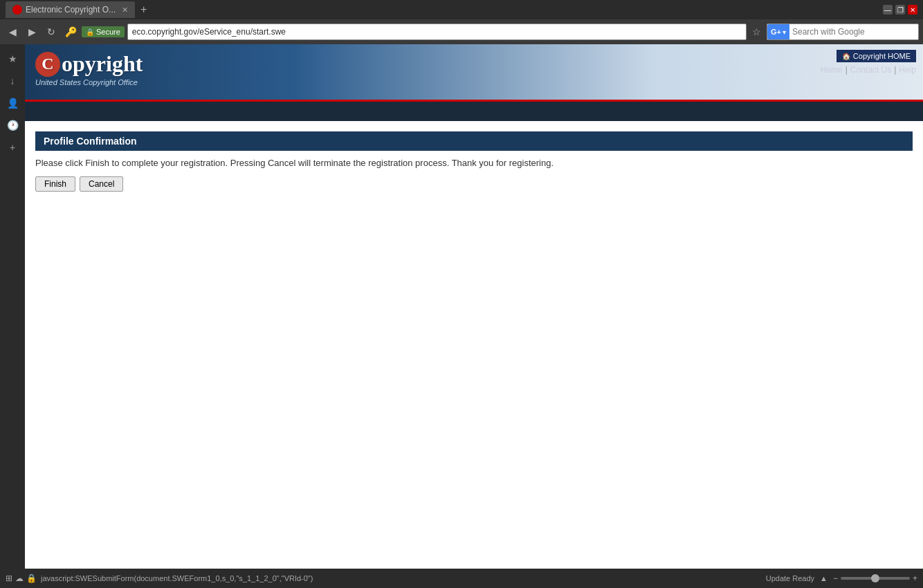 This screenshot has height=588, width=923. I want to click on reload-button: ↻, so click(51, 32).